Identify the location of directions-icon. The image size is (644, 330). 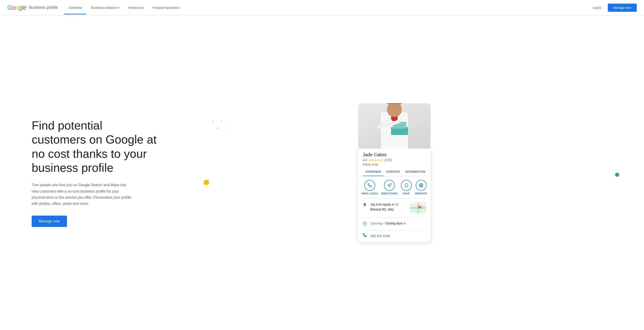
(390, 185).